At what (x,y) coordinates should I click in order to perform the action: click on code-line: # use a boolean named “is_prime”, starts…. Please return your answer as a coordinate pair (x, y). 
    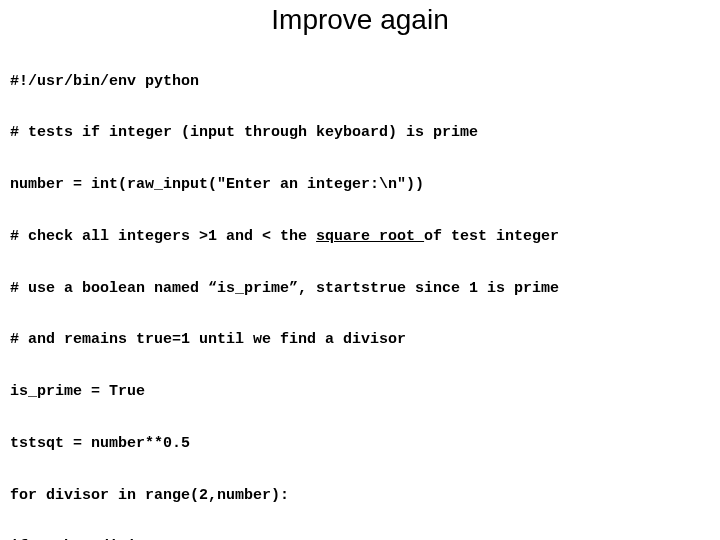
    Looking at the image, I should click on (360, 288).